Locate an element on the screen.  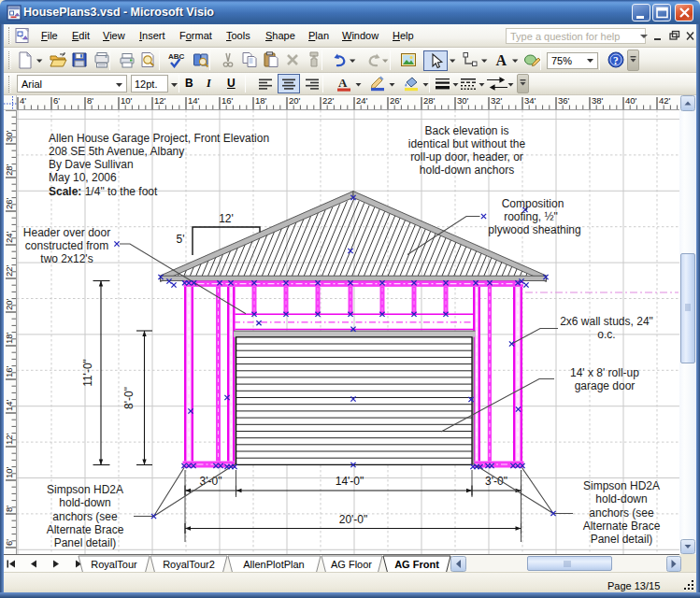
svg-text: AllenPlotPlan is located at coordinates (273, 564).